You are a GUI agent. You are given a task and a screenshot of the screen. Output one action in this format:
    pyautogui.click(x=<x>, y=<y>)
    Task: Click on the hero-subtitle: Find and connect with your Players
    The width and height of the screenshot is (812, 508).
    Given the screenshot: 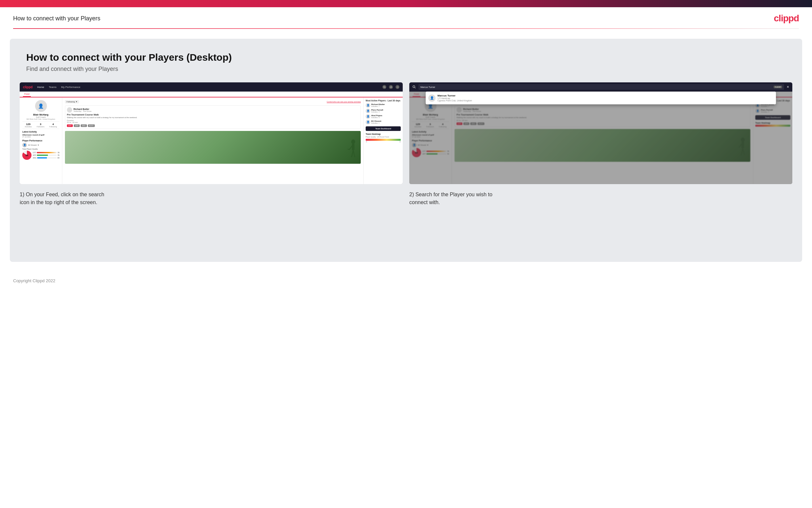 What is the action you would take?
    pyautogui.click(x=406, y=69)
    